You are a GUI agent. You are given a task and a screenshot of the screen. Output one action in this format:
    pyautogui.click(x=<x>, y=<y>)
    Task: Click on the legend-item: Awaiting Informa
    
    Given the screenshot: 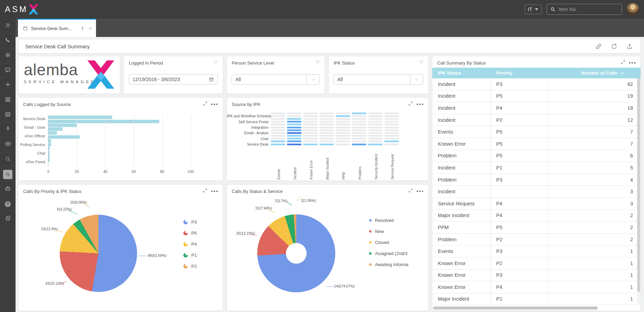 What is the action you would take?
    pyautogui.click(x=389, y=264)
    